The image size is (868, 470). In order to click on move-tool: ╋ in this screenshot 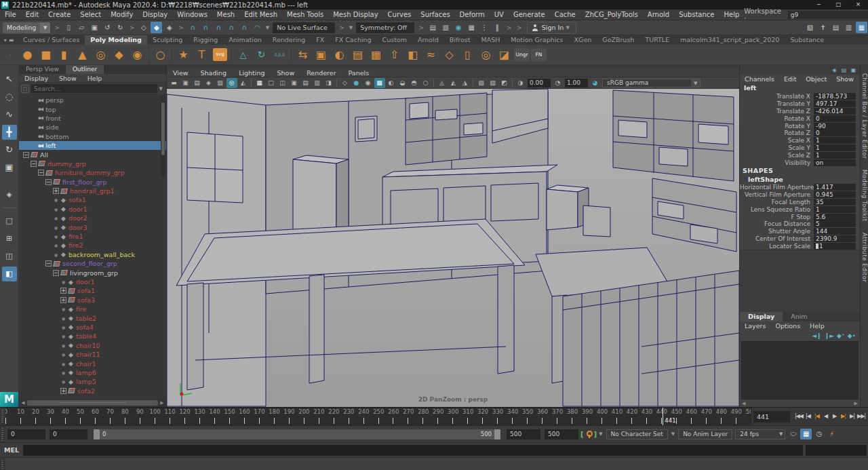, I will do `click(9, 132)`.